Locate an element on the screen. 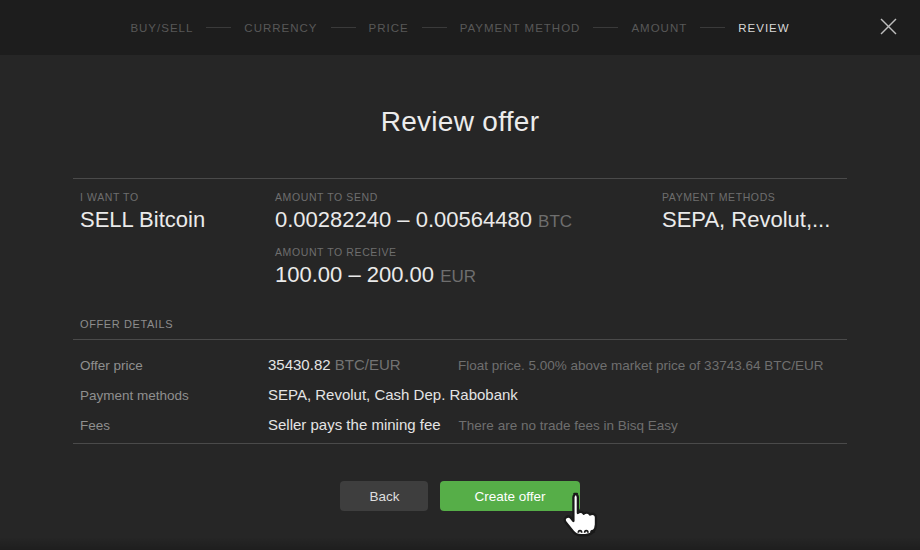 The height and width of the screenshot is (550, 920). divider is located at coordinates (460, 444).